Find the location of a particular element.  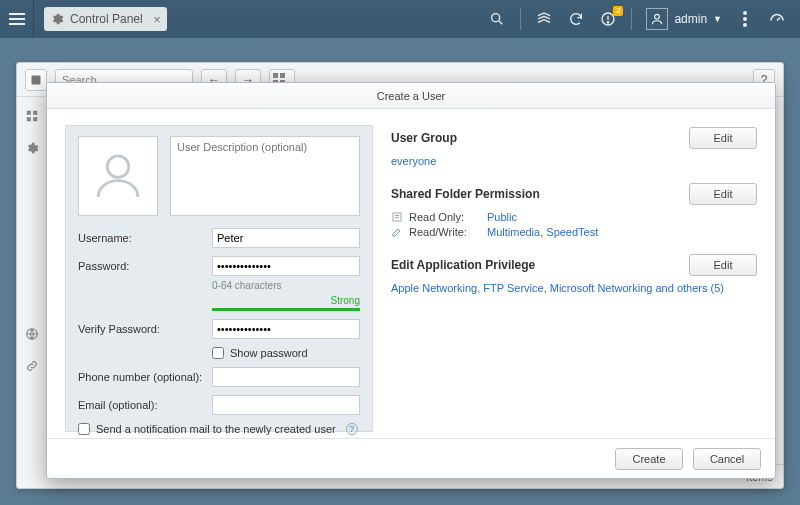

readwrite-value: Multimedia, SpeedTest is located at coordinates (542, 232).